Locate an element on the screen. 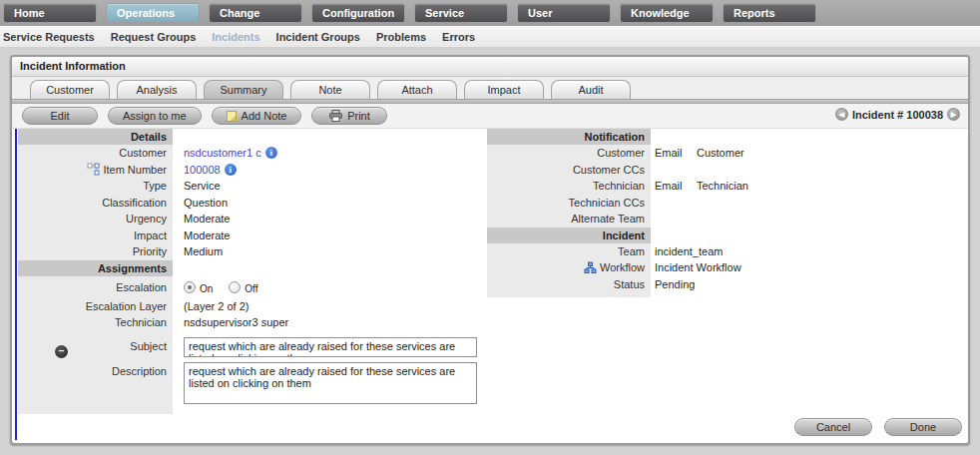 The width and height of the screenshot is (980, 455). notification-customer-row: Customer Email Customer is located at coordinates (728, 154).